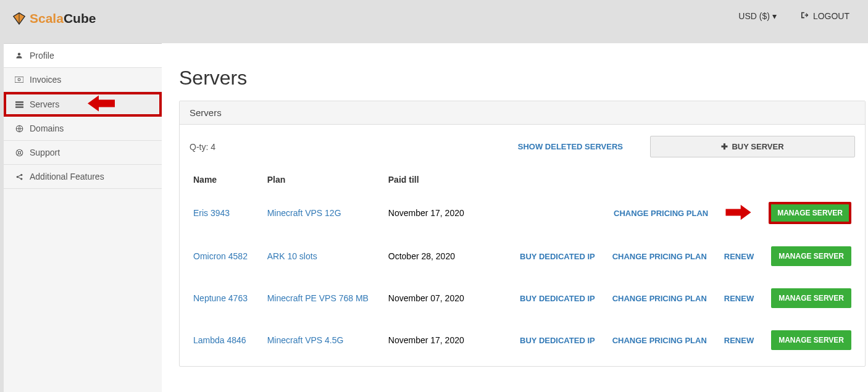 The image size is (868, 392). I want to click on sidebar-item-label: Support, so click(44, 152).